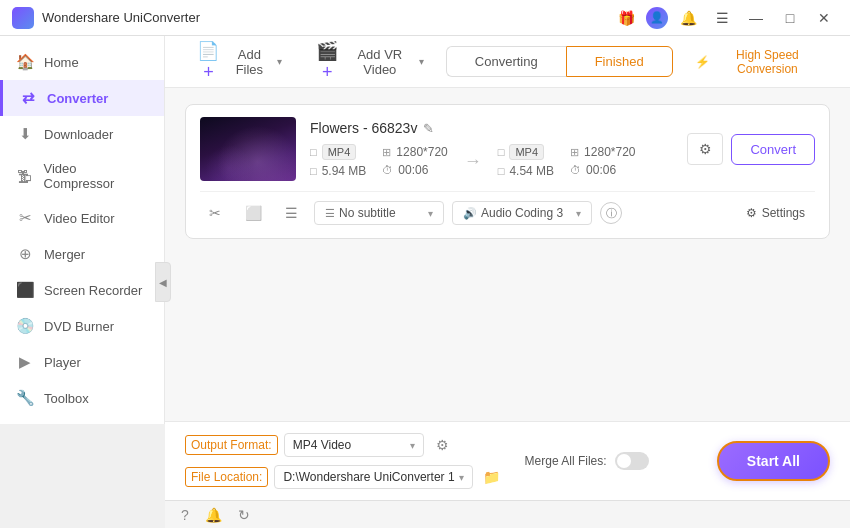 This screenshot has width=850, height=528. I want to click on meta-source: □ MP4 □ 5.94 MB, so click(379, 161).